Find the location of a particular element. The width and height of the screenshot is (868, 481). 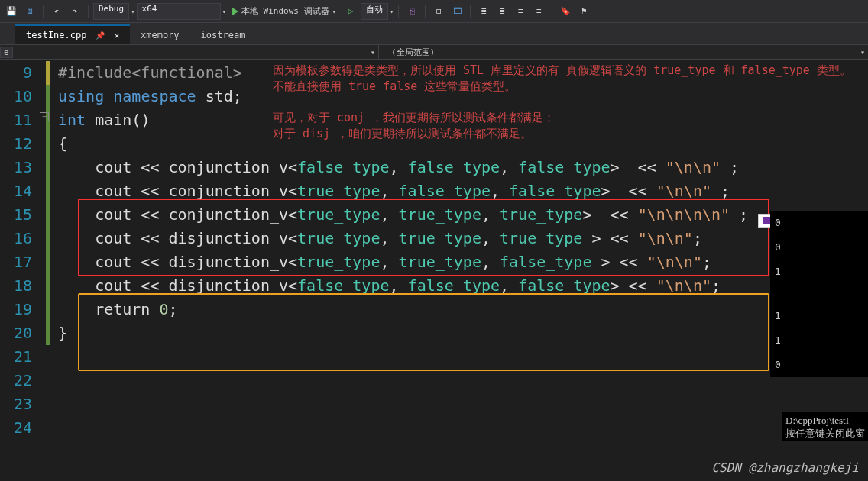

watermark: CSDN @zhangzhangkeji is located at coordinates (785, 467).